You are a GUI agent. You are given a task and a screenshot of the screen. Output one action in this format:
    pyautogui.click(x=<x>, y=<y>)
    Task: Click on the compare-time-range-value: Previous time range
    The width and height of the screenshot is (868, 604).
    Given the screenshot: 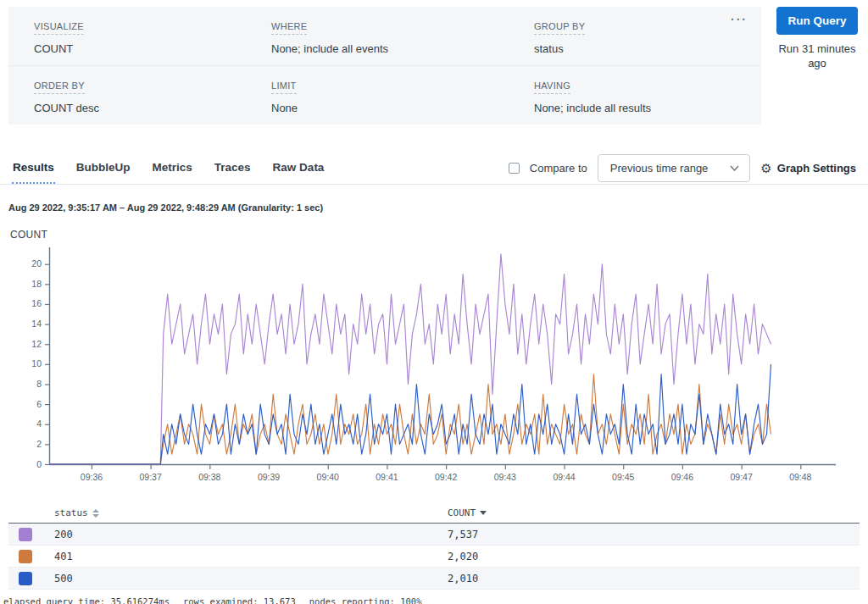 What is the action you would take?
    pyautogui.click(x=659, y=168)
    